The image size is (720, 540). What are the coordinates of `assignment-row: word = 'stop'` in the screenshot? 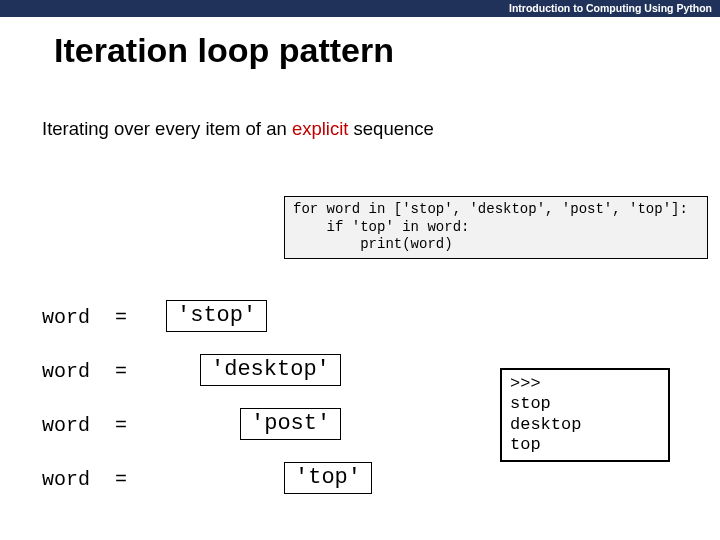 It's located at (89, 317).